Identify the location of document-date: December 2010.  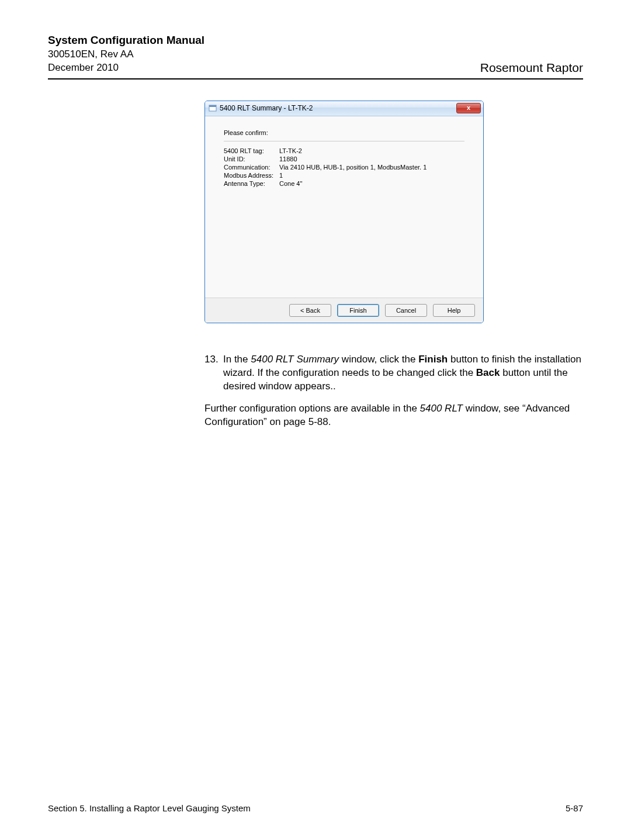
(126, 68).